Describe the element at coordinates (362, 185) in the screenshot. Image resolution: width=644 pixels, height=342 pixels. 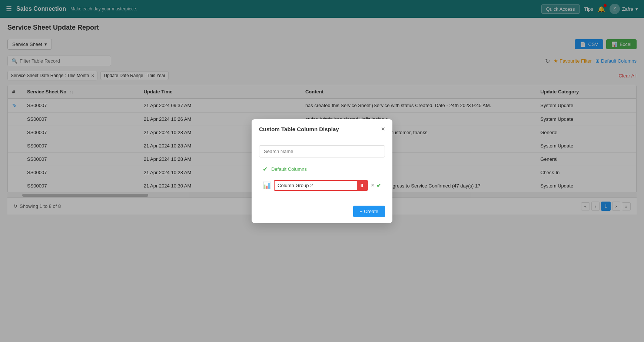
I see `column-group-badge: 9` at that location.